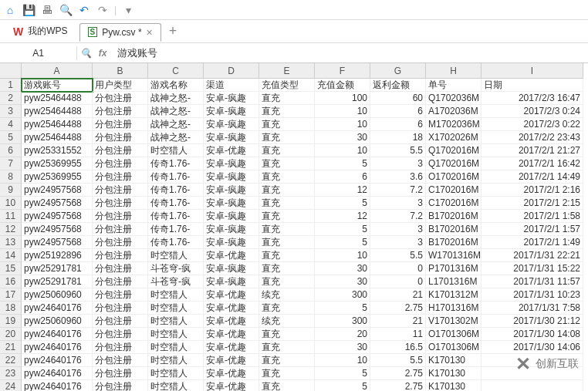 The height and width of the screenshot is (391, 588). Describe the element at coordinates (11, 85) in the screenshot. I see `row-header: 1` at that location.